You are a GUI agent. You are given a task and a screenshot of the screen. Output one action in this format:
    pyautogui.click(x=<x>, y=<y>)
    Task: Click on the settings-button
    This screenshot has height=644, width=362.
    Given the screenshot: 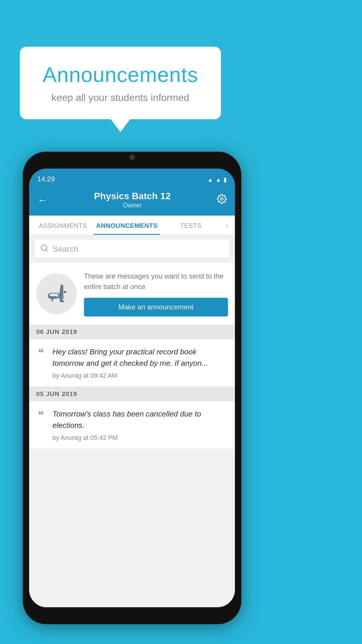 What is the action you would take?
    pyautogui.click(x=222, y=200)
    